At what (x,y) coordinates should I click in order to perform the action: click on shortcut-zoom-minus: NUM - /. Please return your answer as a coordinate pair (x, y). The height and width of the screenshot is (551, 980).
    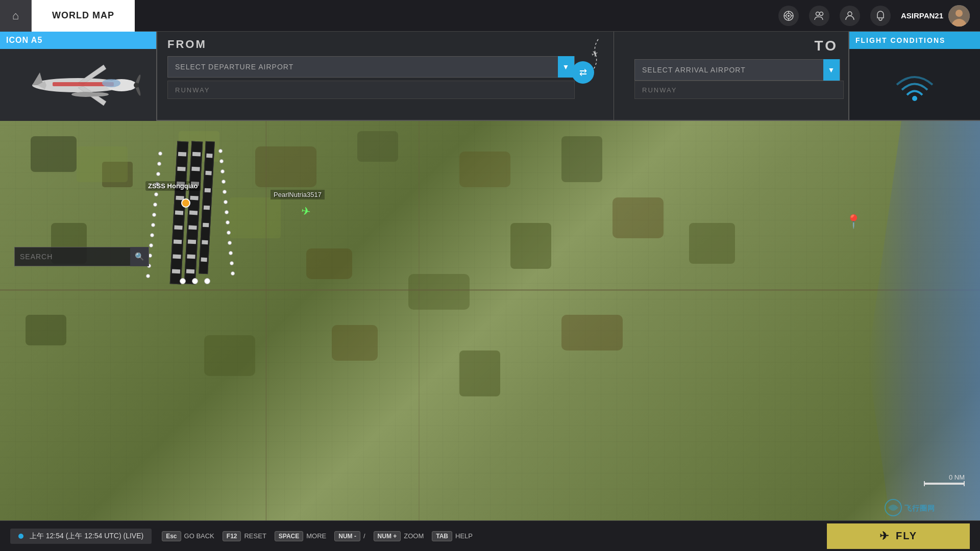
    Looking at the image, I should click on (350, 536).